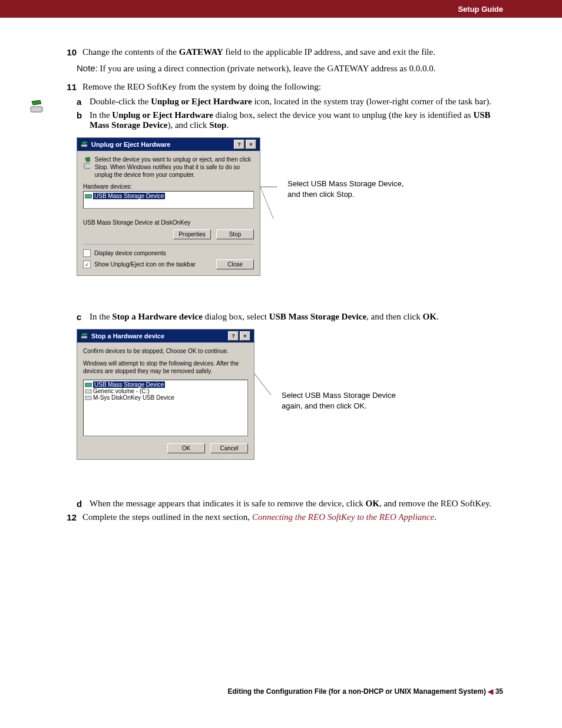 Image resolution: width=562 pixels, height=728 pixels. I want to click on hardware-devices-label: Hardware devices:, so click(168, 186).